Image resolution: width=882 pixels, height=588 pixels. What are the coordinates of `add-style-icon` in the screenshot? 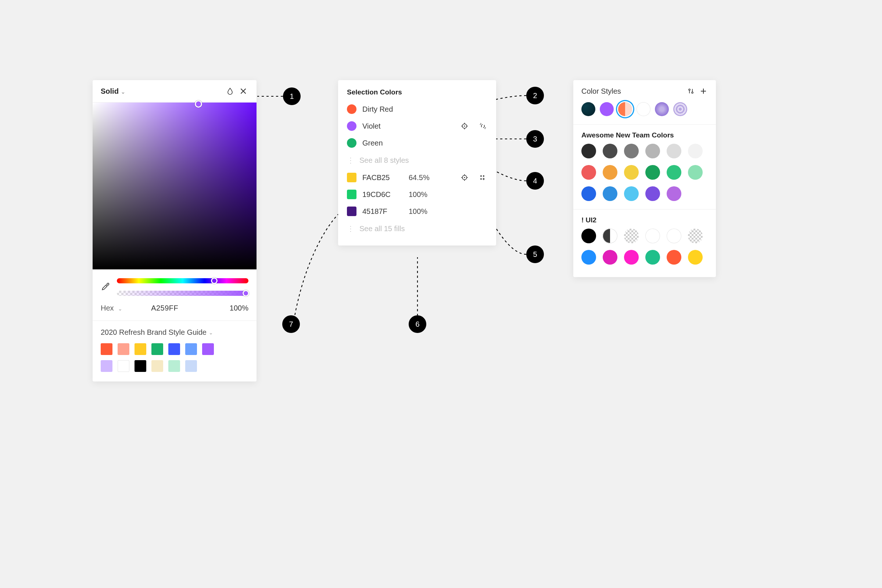 It's located at (704, 91).